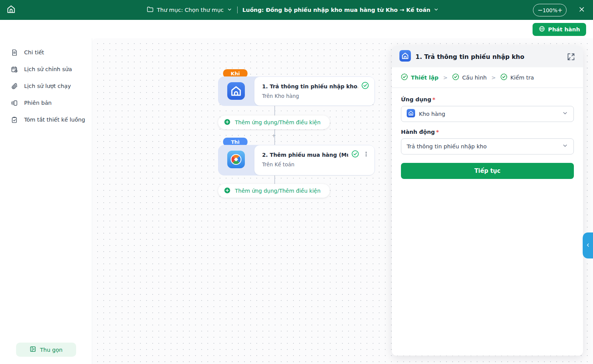 This screenshot has height=364, width=593. What do you see at coordinates (571, 57) in the screenshot?
I see `expand-panel-button` at bounding box center [571, 57].